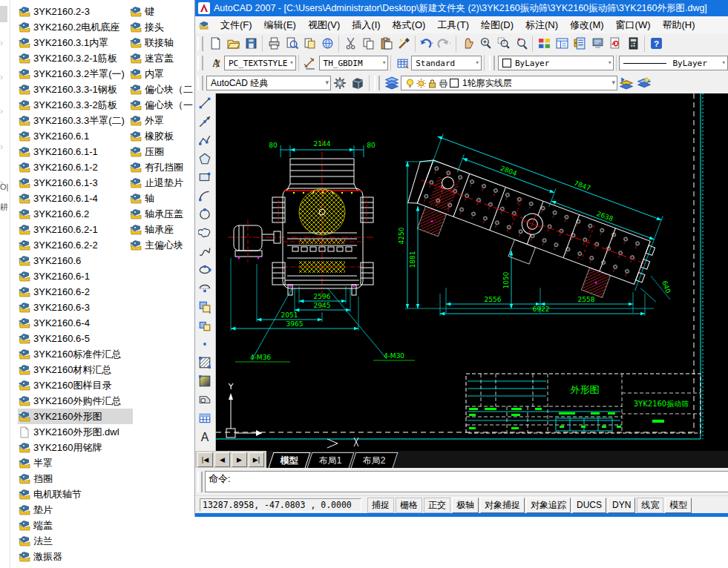 This screenshot has height=568, width=728. What do you see at coordinates (76, 230) in the screenshot?
I see `file-item: 3YK2160.6.2-1` at bounding box center [76, 230].